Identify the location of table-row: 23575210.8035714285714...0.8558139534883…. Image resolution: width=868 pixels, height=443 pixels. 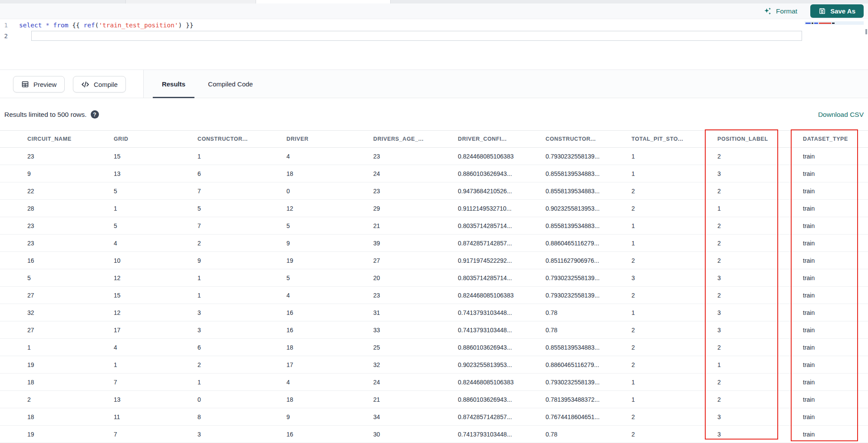
(434, 226).